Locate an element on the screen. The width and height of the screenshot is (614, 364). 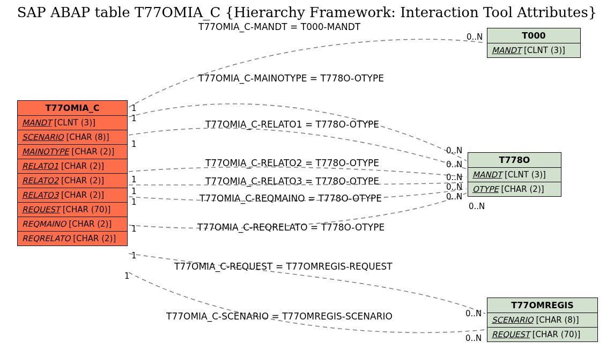
field-row: REQRELATO [CHAR (2)] is located at coordinates (72, 239).